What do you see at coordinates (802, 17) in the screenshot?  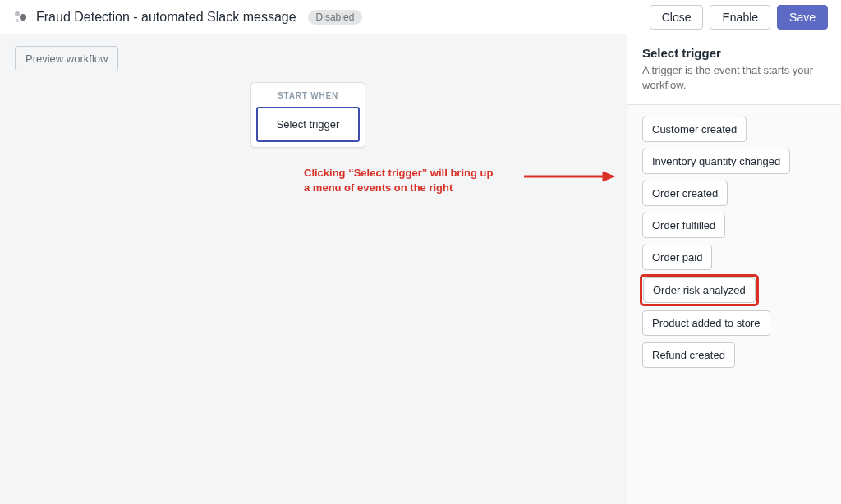 I see `save-button: Save` at bounding box center [802, 17].